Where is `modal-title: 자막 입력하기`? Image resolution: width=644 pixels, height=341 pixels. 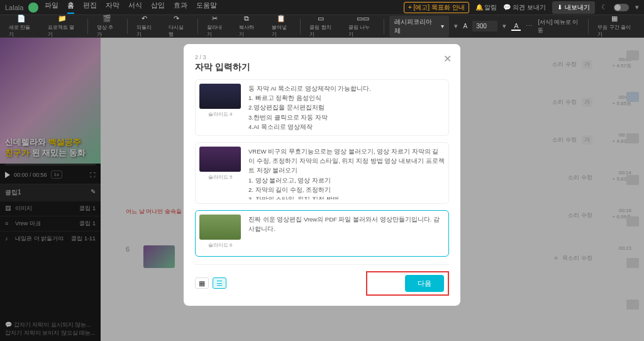 modal-title: 자막 입력하기 is located at coordinates (322, 67).